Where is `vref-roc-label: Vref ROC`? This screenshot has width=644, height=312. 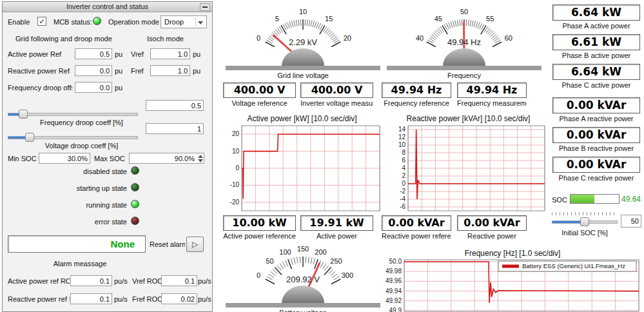
vref-roc-label: Vref ROC is located at coordinates (147, 281).